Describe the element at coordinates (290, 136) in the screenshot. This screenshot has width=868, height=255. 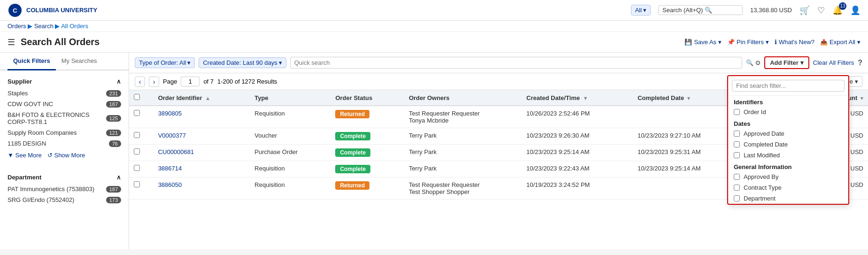
I see `row-type: Voucher` at that location.